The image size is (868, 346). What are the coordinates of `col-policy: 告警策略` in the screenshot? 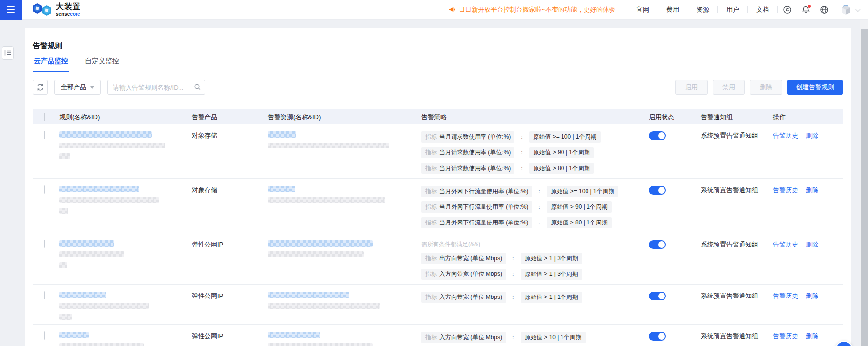 It's located at (535, 117).